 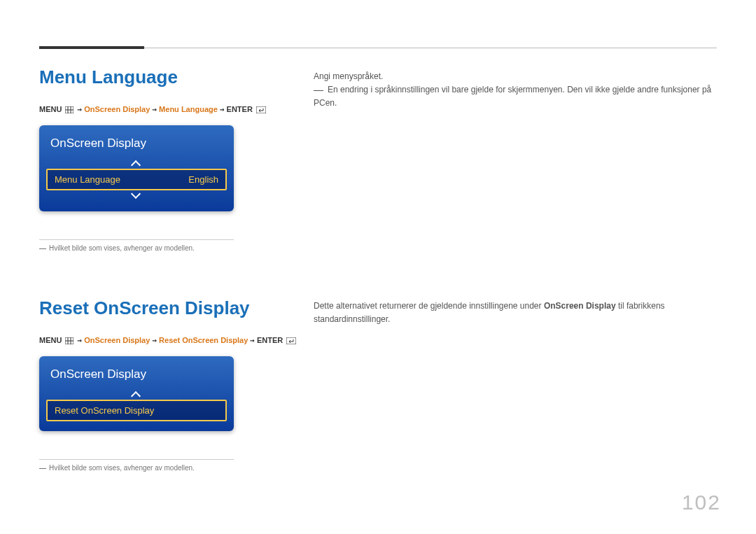 I want to click on osd-item-label: Reset OnScreen Display, so click(x=104, y=410).